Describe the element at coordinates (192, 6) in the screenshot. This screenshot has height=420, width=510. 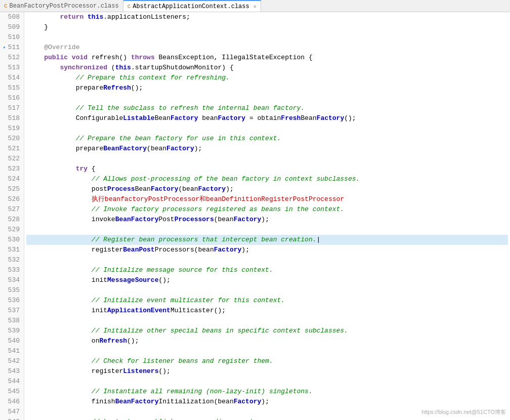
I see `tab-abstractappcontext: C AbstractApplicationContext.class ✕` at that location.